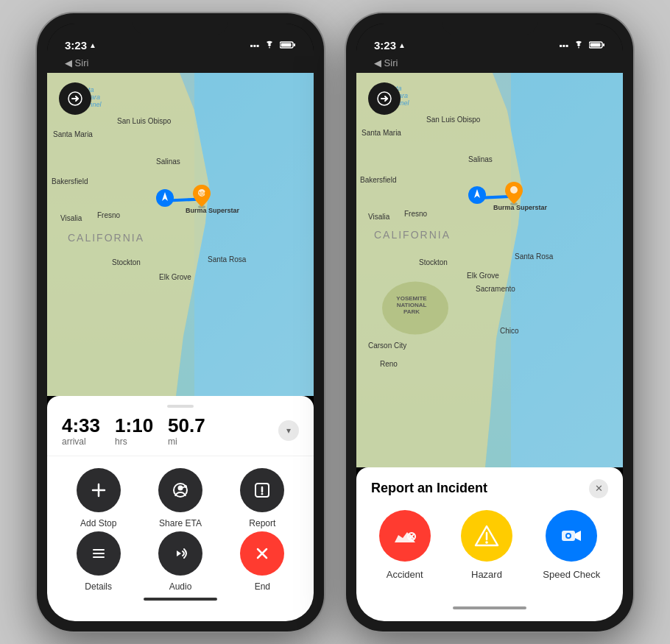 Image resolution: width=670 pixels, height=644 pixels. What do you see at coordinates (180, 523) in the screenshot?
I see `share-eta-label: Share ETA` at bounding box center [180, 523].